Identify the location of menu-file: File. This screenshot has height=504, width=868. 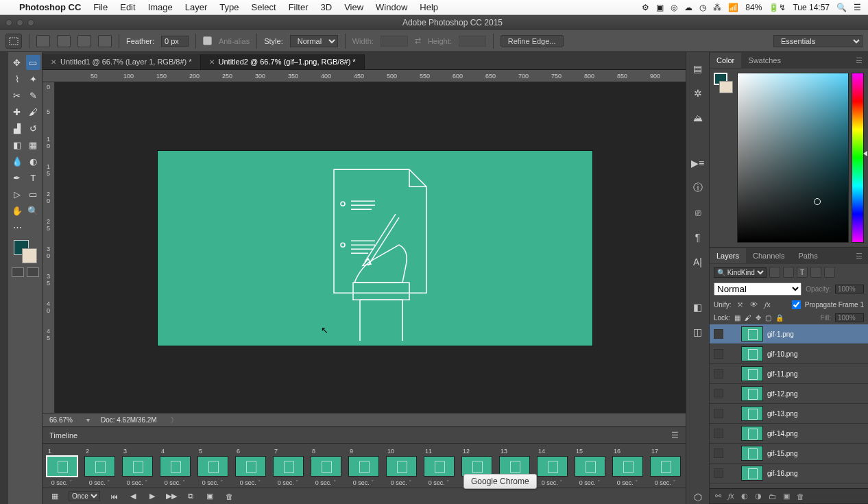
(100, 7).